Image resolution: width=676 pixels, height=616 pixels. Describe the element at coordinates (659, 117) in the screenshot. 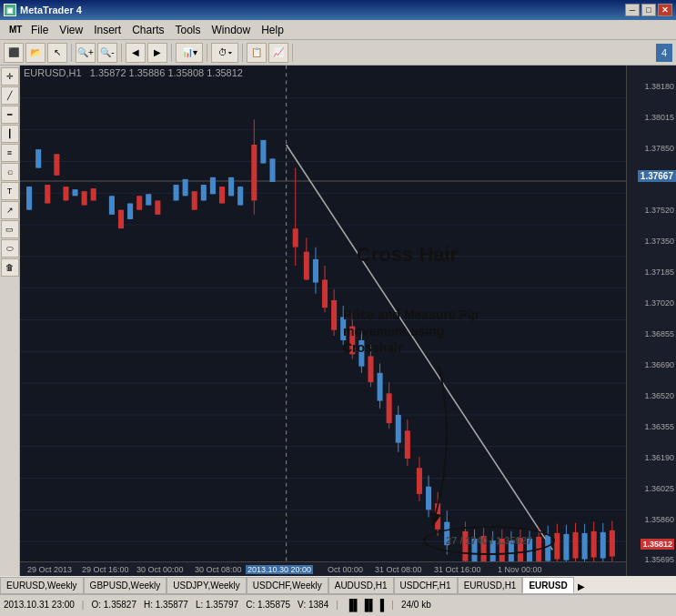

I see `price-2: 1.38015` at that location.